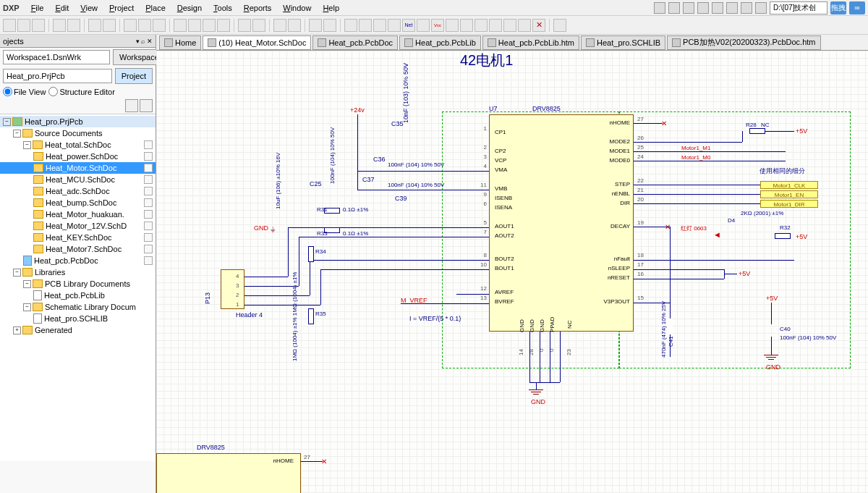 The image size is (868, 493). I want to click on tree-generated: +Generated, so click(78, 330).